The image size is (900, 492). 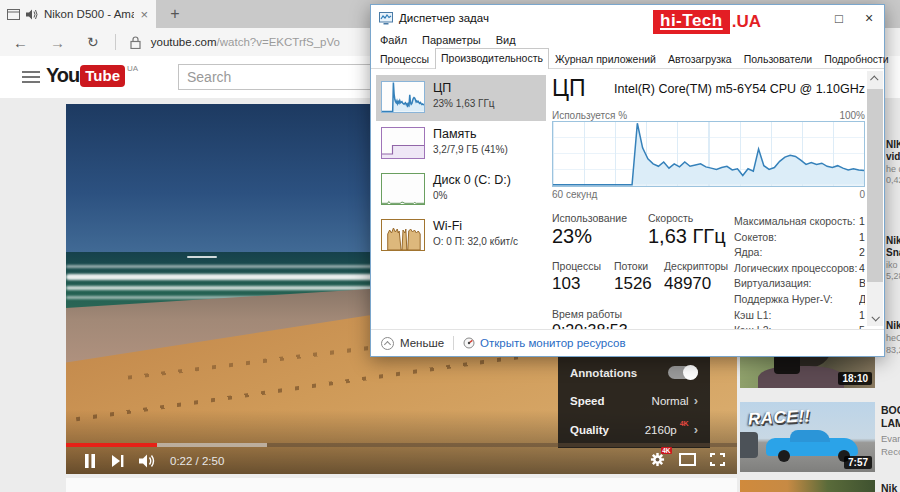 I want to click on video-meta-fragment: 5,28, so click(x=893, y=276).